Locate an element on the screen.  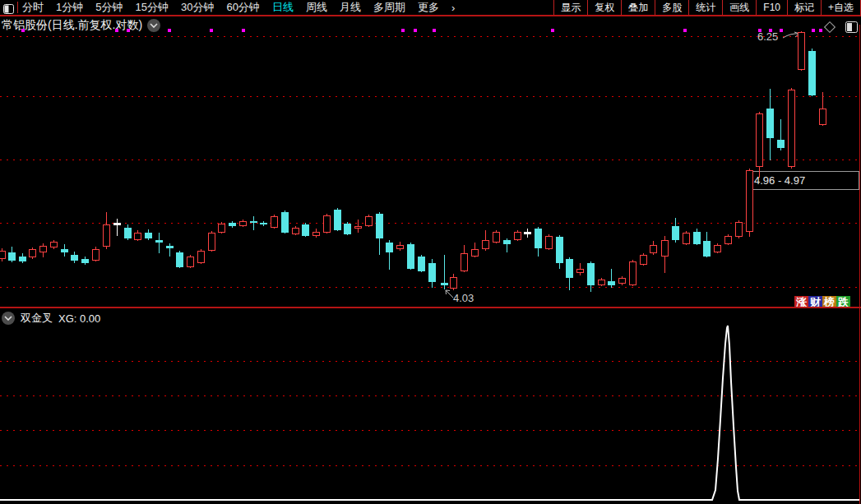
split-view-icon is located at coordinates (852, 29).